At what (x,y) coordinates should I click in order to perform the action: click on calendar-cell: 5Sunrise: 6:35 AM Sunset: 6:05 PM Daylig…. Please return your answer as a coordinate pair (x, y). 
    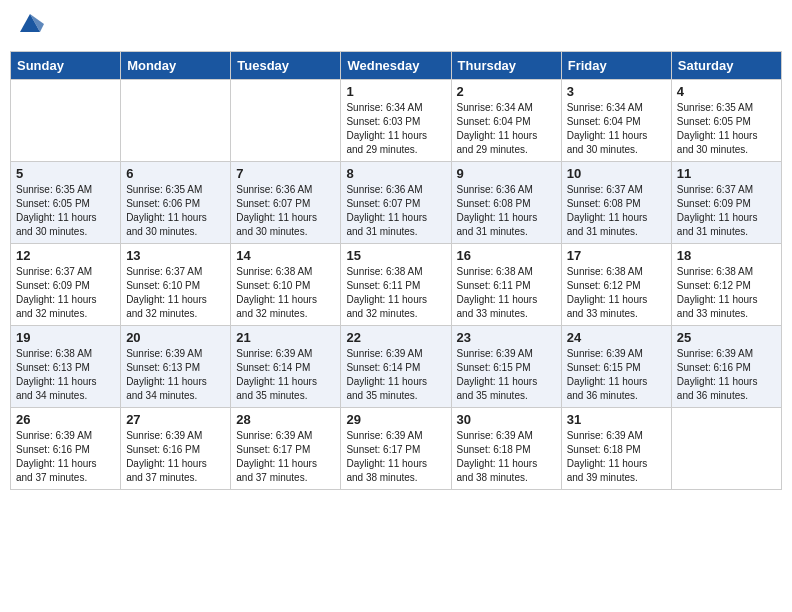
    Looking at the image, I should click on (66, 203).